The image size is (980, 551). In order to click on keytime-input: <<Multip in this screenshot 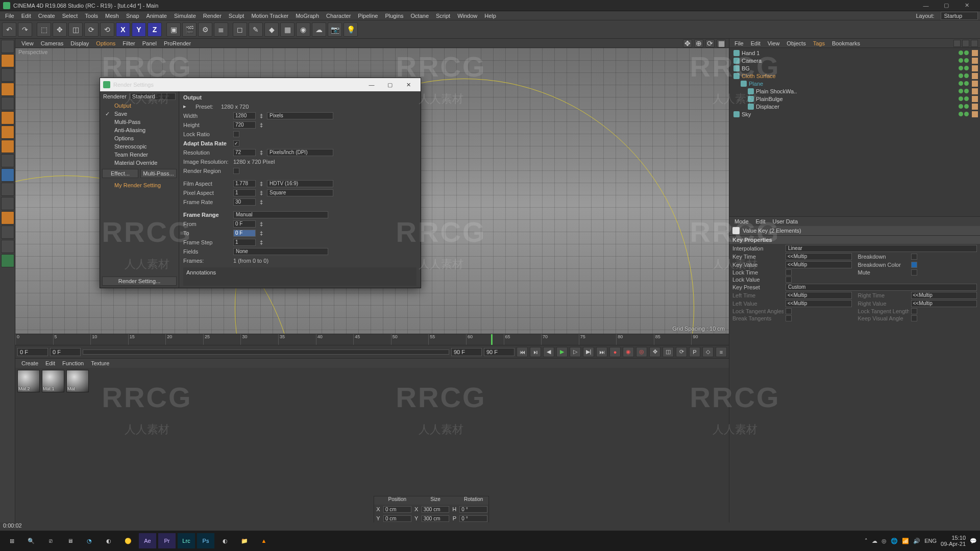, I will do `click(819, 257)`.